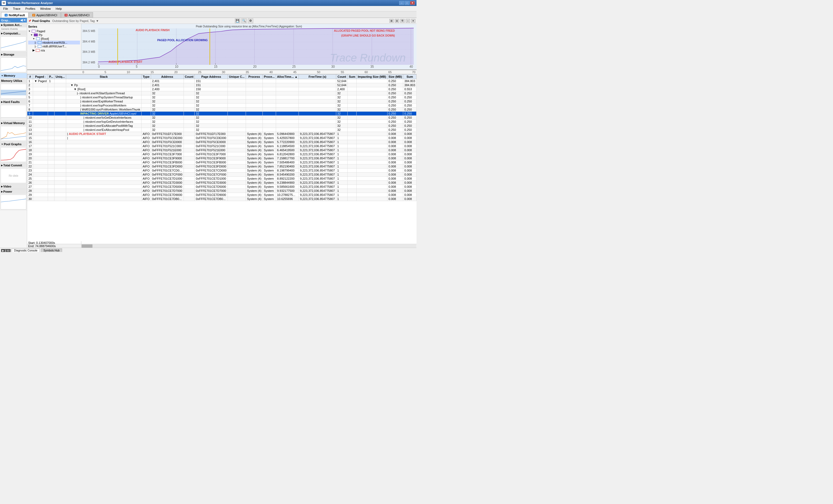  What do you see at coordinates (222, 171) in the screenshot?
I see `table-row: 23AIFO0xFFFE701CE7CD0...0xFFFE701CE7CD00…` at bounding box center [222, 171].